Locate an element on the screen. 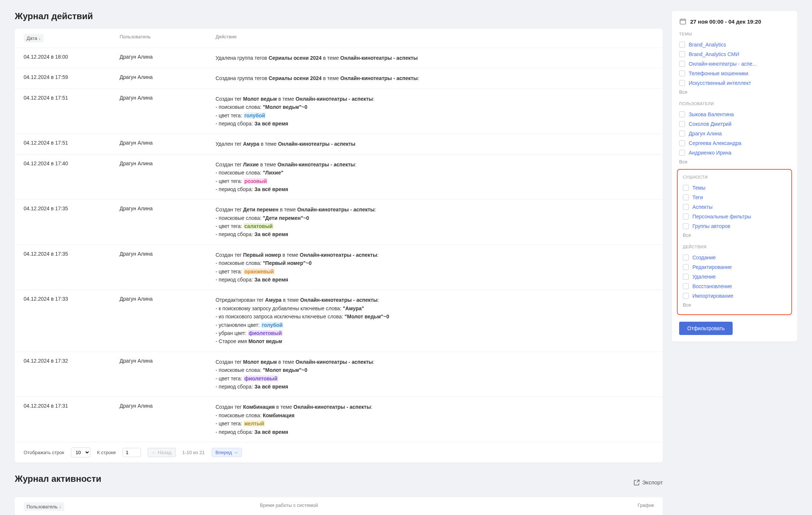 The width and height of the screenshot is (812, 515). filter-group-actions: ДЕЙСТВИЯ СозданиеРедактированиеУдалениеВ… is located at coordinates (734, 276).